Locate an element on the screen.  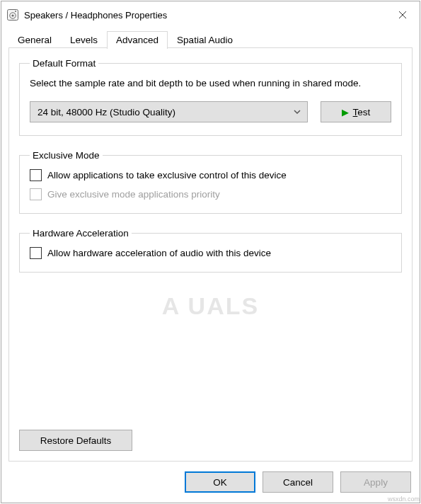
hardware-accel-checkbox is located at coordinates (35, 253).